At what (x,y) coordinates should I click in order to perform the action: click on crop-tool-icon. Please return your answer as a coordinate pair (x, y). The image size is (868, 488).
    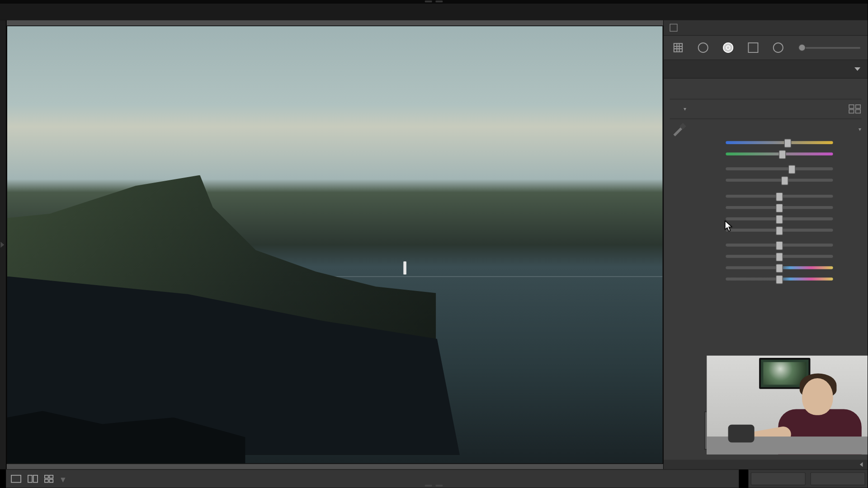
    Looking at the image, I should click on (678, 48).